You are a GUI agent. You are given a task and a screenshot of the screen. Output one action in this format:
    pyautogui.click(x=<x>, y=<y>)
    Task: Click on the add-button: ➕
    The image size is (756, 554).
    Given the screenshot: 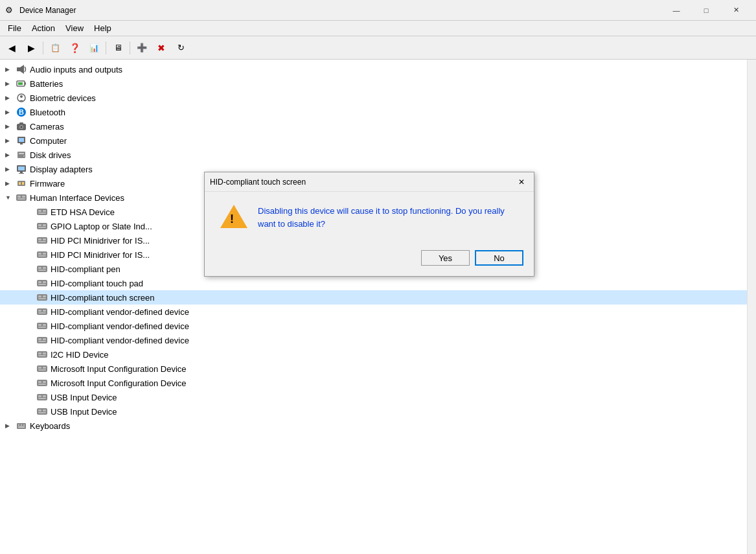 What is the action you would take?
    pyautogui.click(x=142, y=48)
    